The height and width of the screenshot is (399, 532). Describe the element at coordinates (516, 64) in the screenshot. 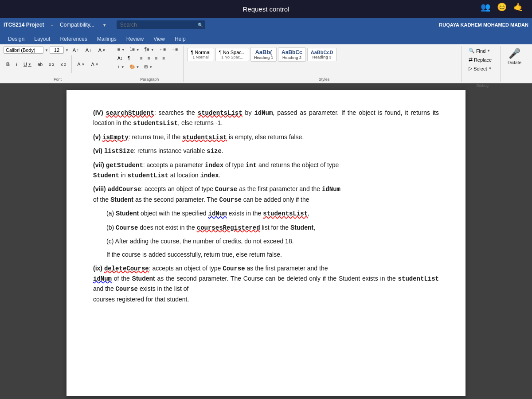

I see `dictate-group: 🎤 Dictate` at that location.